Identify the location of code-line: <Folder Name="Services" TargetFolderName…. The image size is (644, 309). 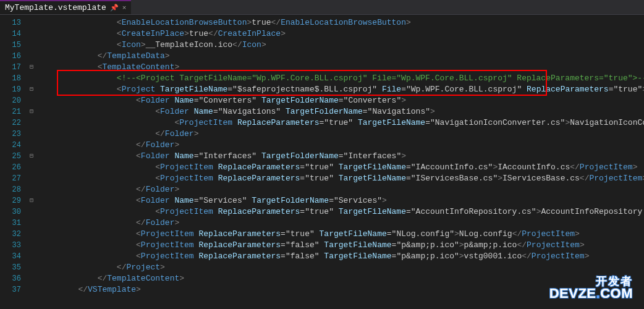
(342, 201).